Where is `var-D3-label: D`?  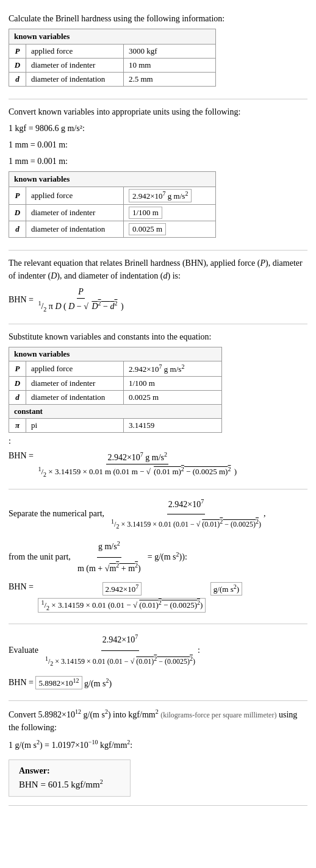
var-D3-label: D is located at coordinates (18, 384).